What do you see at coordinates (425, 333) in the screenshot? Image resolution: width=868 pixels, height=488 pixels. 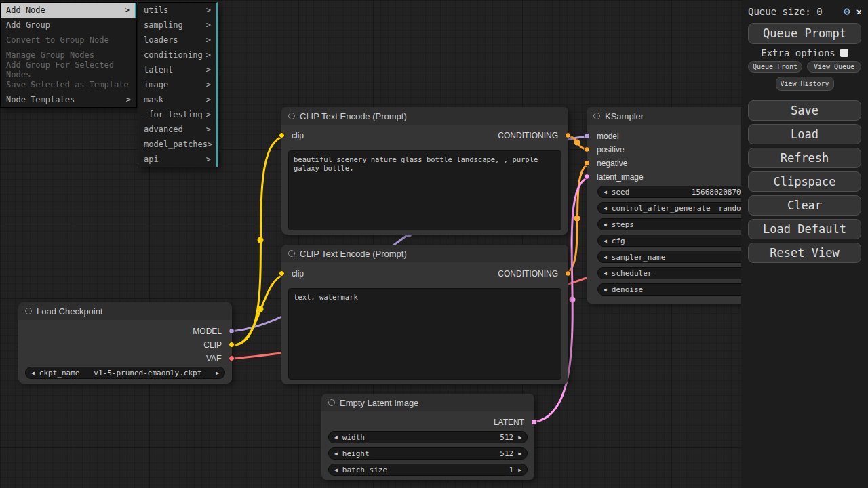 I see `prompt-textarea: text, watermark` at bounding box center [425, 333].